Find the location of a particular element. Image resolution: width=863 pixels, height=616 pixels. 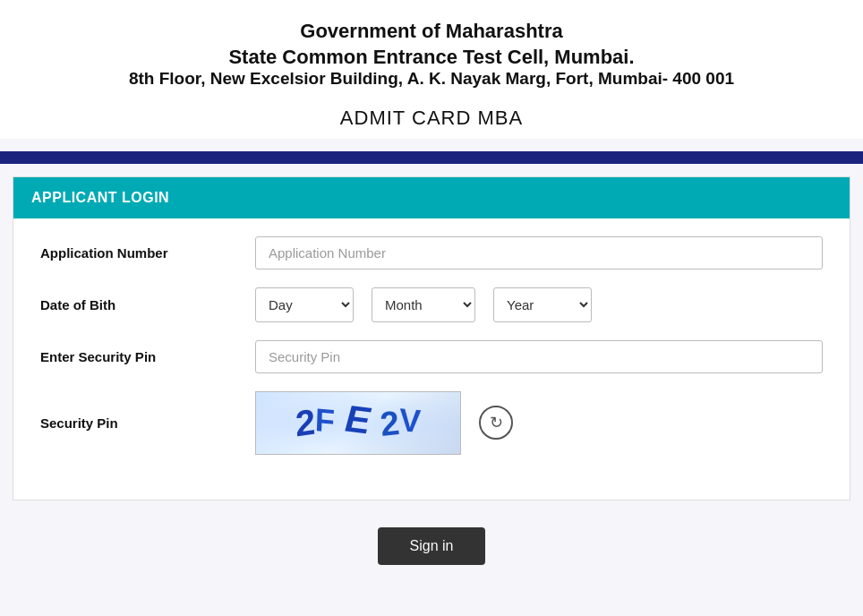

application-number-row: Application Number is located at coordinates (432, 252).